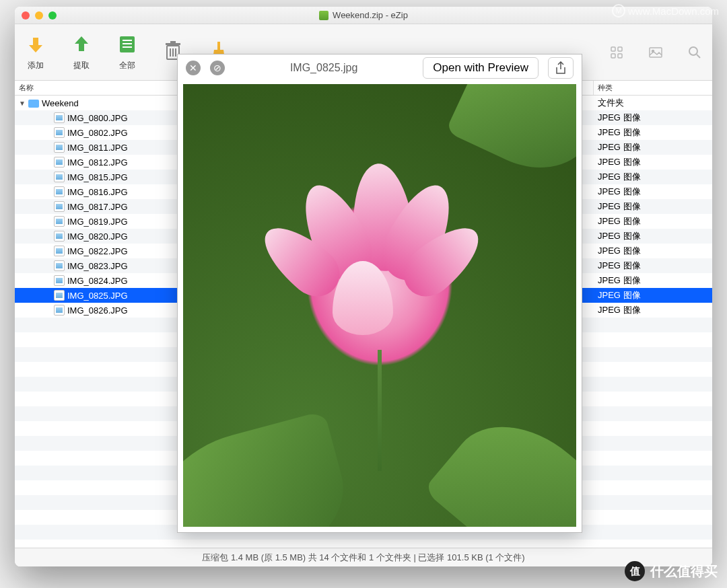  I want to click on block-icon: ⊘, so click(217, 68).